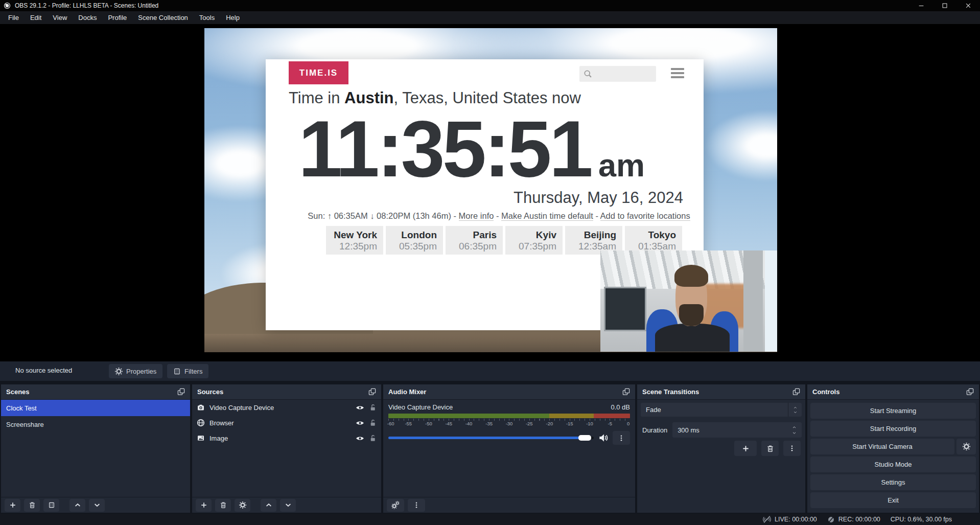 The image size is (980, 525). What do you see at coordinates (590, 423) in the screenshot?
I see `tick-label: -10` at bounding box center [590, 423].